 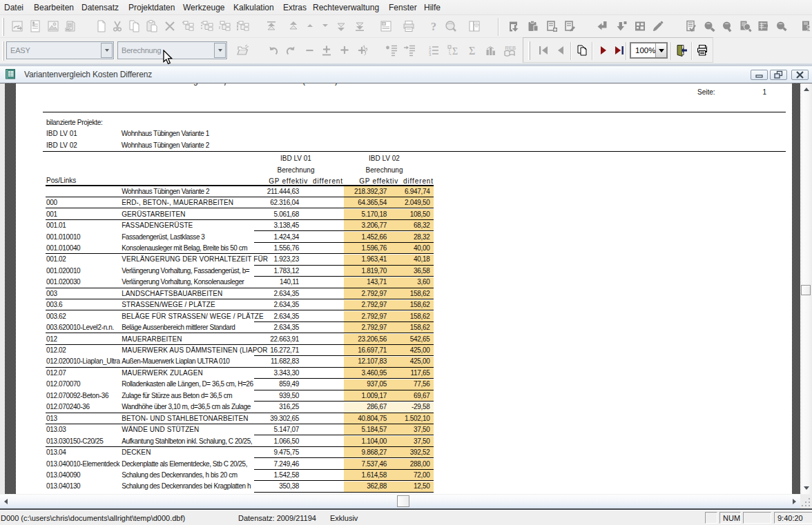 What do you see at coordinates (403, 8) in the screenshot?
I see `menu-fenster: Fenster` at bounding box center [403, 8].